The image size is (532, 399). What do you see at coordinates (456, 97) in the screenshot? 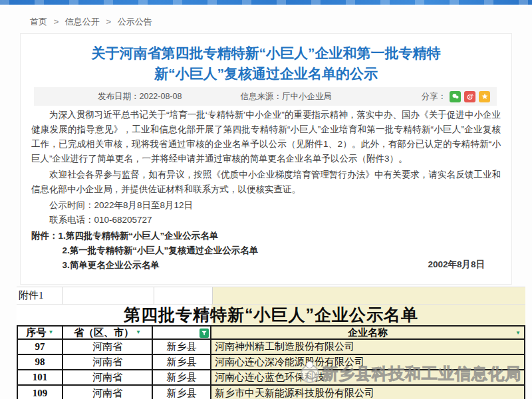
I see `share-group: 分享：` at bounding box center [456, 97].